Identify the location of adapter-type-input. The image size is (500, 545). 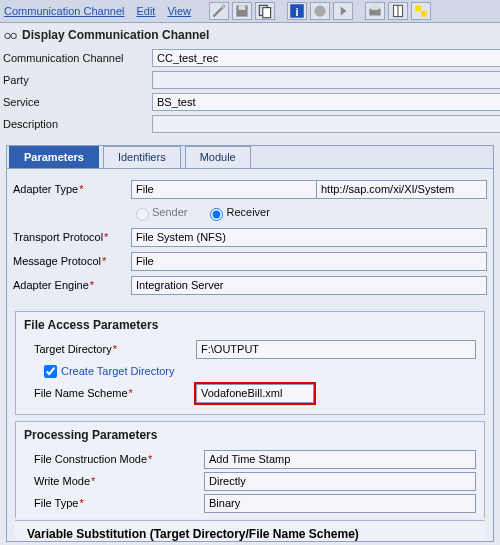
(224, 190).